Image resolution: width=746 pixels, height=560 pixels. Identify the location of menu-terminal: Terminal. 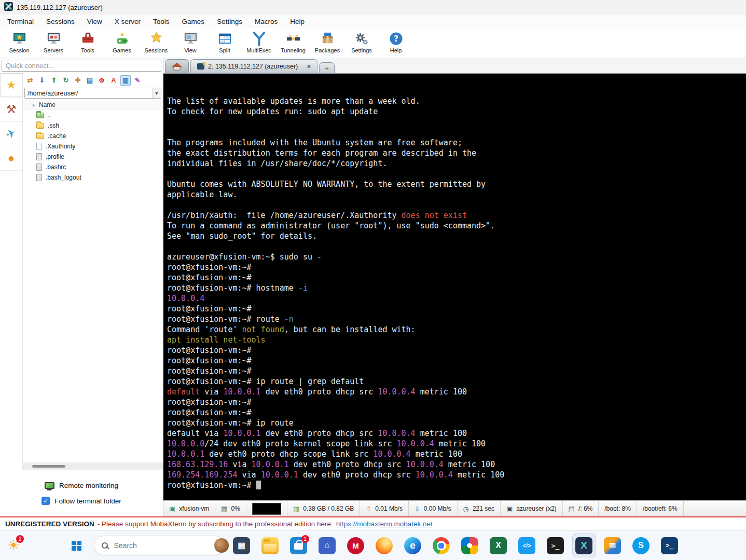
(21, 22).